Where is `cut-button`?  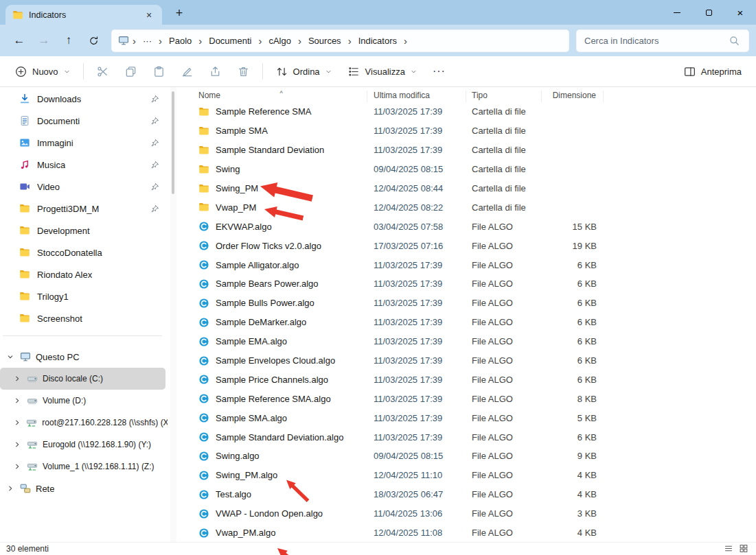 cut-button is located at coordinates (103, 71).